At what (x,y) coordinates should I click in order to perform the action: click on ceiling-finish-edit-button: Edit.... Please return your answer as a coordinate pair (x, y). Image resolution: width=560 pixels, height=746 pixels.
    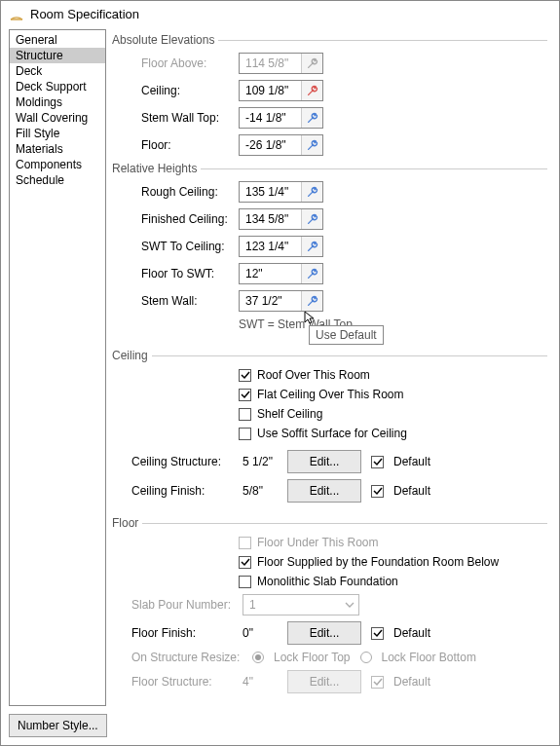
    Looking at the image, I should click on (324, 491).